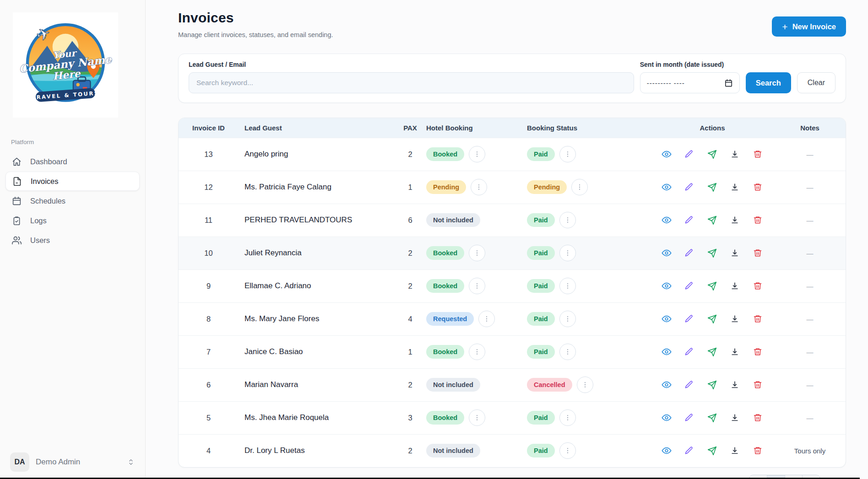 This screenshot has width=868, height=479. Describe the element at coordinates (816, 83) in the screenshot. I see `clear-button: Clear` at that location.